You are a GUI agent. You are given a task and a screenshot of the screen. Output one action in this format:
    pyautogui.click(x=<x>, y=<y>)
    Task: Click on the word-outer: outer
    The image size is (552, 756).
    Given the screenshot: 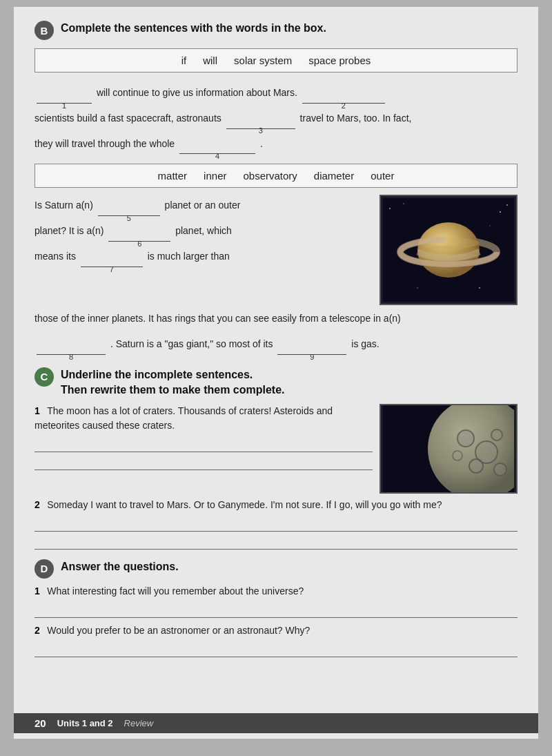 What is the action you would take?
    pyautogui.click(x=382, y=175)
    